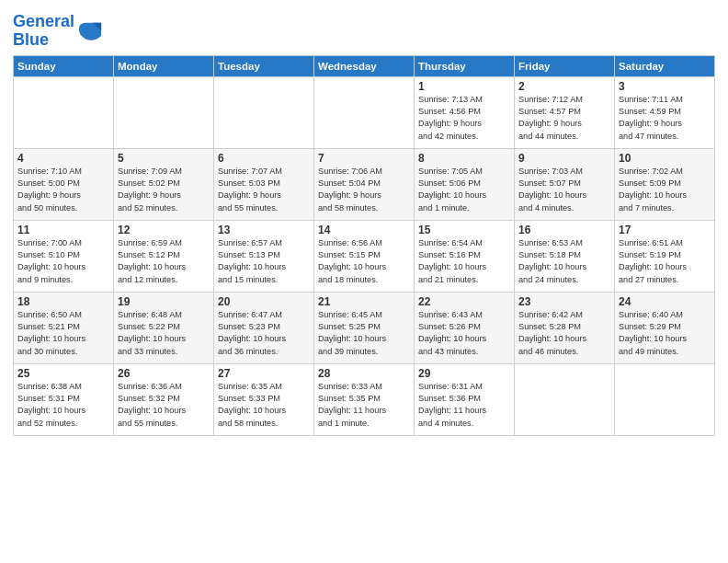 This screenshot has height=563, width=728. I want to click on day-number: 21, so click(364, 302).